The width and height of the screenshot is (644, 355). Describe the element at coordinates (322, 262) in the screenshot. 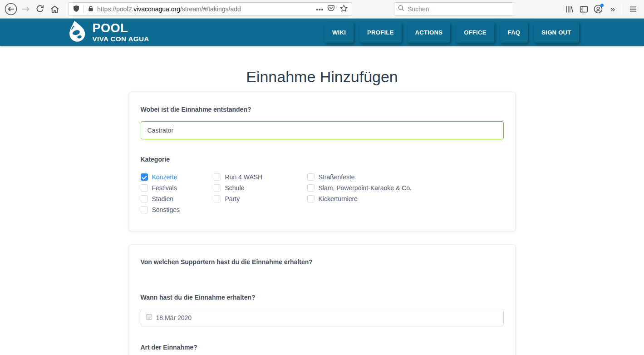

I see `supporter-question-label: Von welchen Supportern hast du die Einna…` at that location.